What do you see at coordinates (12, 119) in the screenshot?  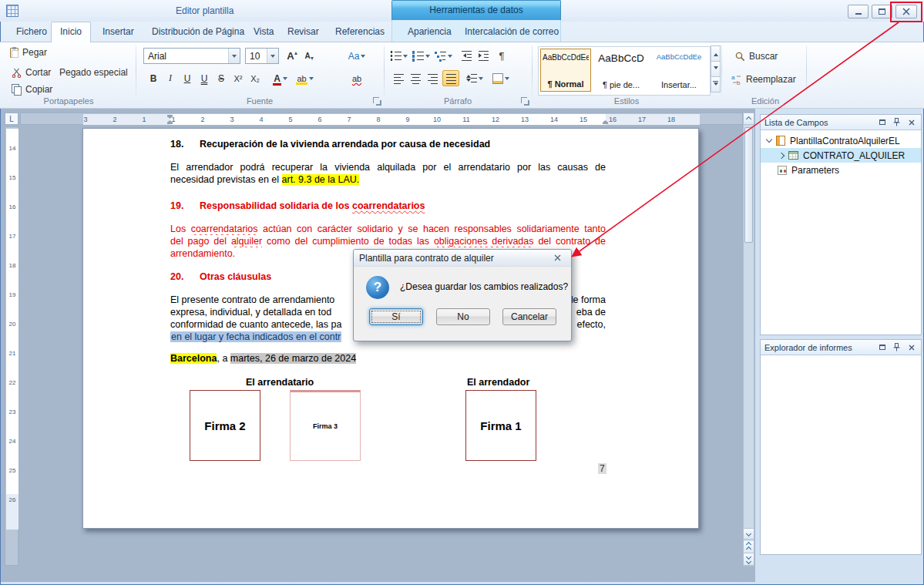 I see `tab-stop-selector: L` at bounding box center [12, 119].